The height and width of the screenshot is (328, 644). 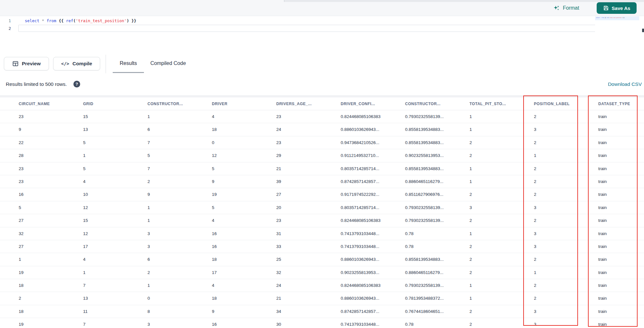 What do you see at coordinates (464, 1) in the screenshot?
I see `top-tab-strip` at bounding box center [464, 1].